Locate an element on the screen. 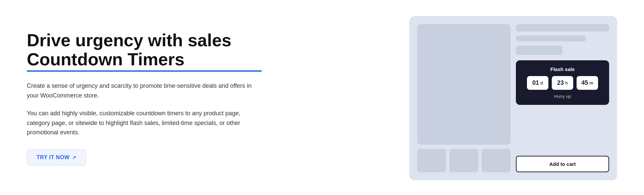 The height and width of the screenshot is (195, 644). countdown-units: 01 d 23 h 45 m is located at coordinates (562, 83).